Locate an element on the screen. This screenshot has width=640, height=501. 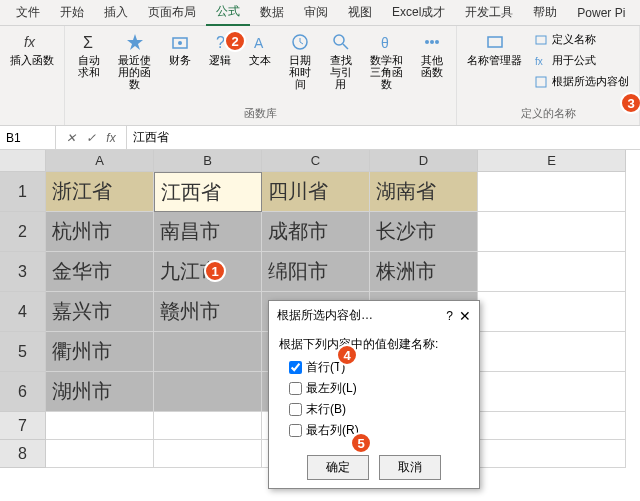
row-header-6: 6 is located at coordinates (23, 392).